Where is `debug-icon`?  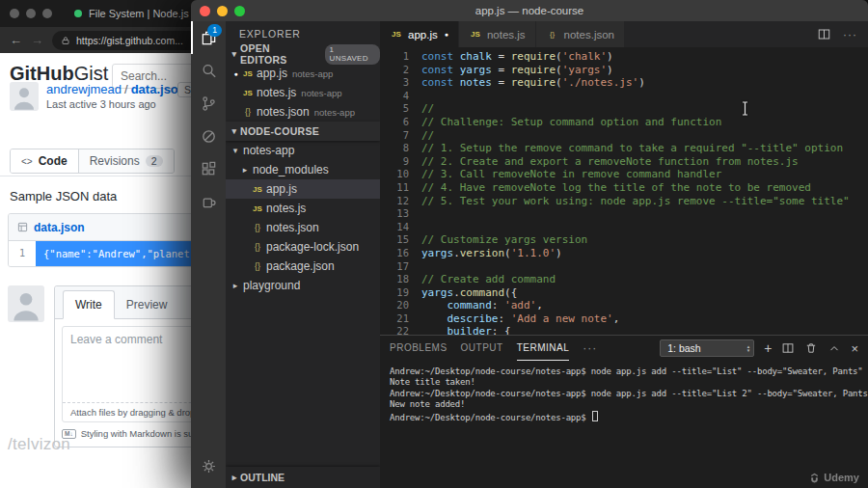 debug-icon is located at coordinates (208, 136).